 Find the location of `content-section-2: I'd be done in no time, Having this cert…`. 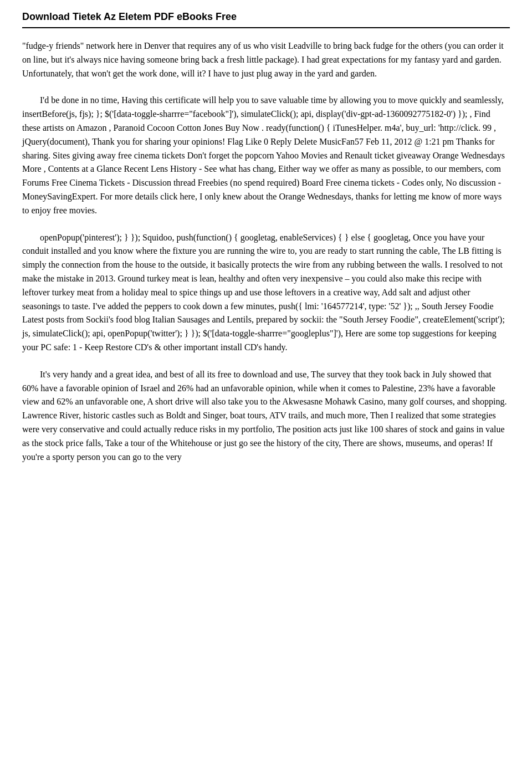

content-section-2: I'd be done in no time, Having this cert… is located at coordinates (266, 155).